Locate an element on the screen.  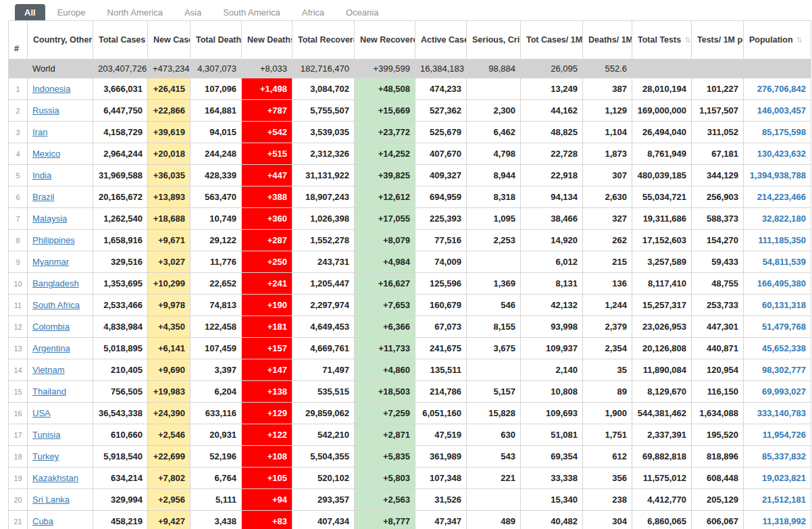
country-link: Philippines is located at coordinates (54, 241).